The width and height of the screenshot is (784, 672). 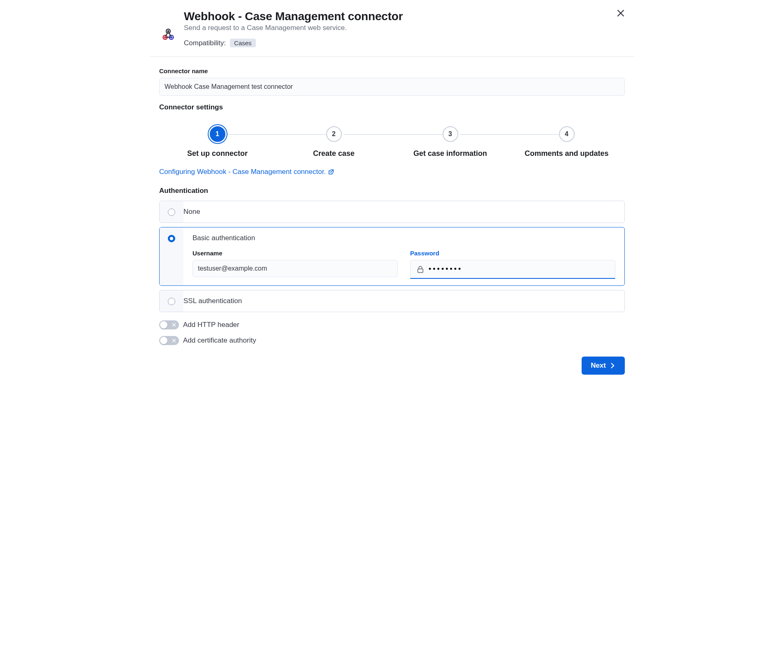 What do you see at coordinates (243, 43) in the screenshot?
I see `compatibility-badge: Cases` at bounding box center [243, 43].